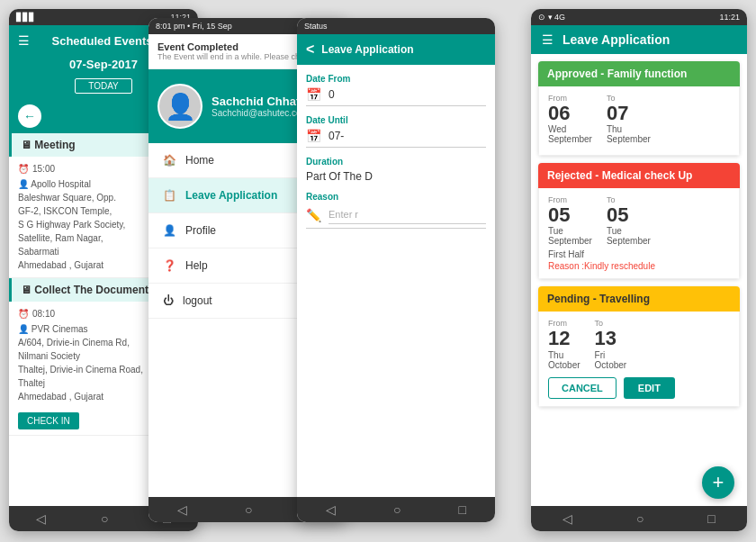  What do you see at coordinates (639, 221) in the screenshot?
I see `rejected-dates: From 05 Tue September To 05 Tue Septembe…` at bounding box center [639, 221].